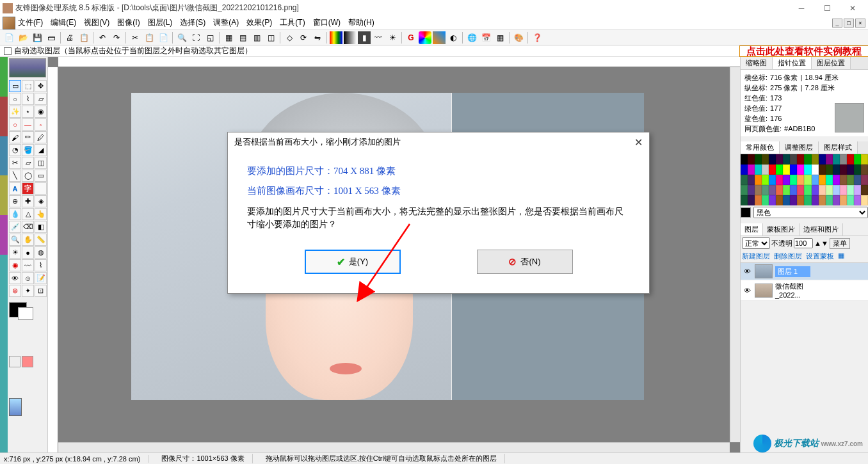 This screenshot has width=868, height=464. What do you see at coordinates (15, 86) in the screenshot?
I see `move-tool: ▭` at bounding box center [15, 86].